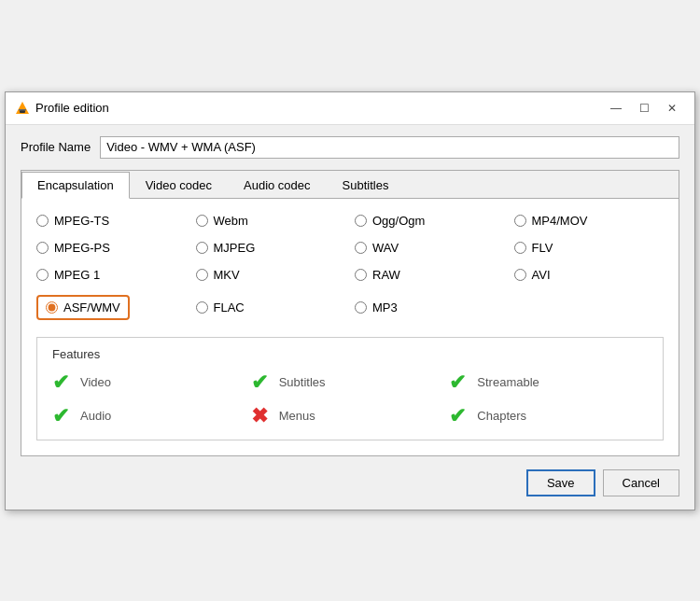 The width and height of the screenshot is (700, 601). Describe the element at coordinates (457, 416) in the screenshot. I see `check-icon-chapters: ✔` at that location.